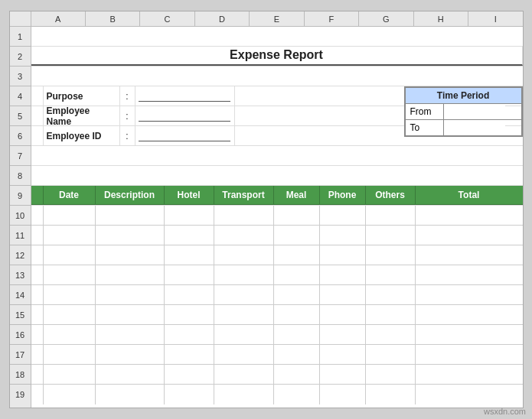  Describe the element at coordinates (82, 116) in the screenshot. I see `employee-name-label: Employee Name` at that location.